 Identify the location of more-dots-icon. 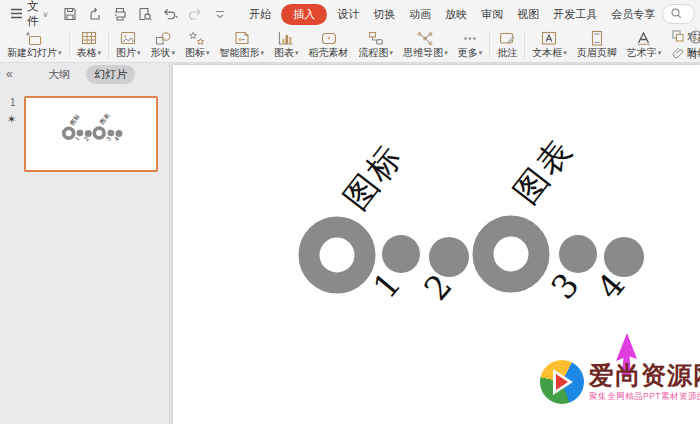
(470, 38).